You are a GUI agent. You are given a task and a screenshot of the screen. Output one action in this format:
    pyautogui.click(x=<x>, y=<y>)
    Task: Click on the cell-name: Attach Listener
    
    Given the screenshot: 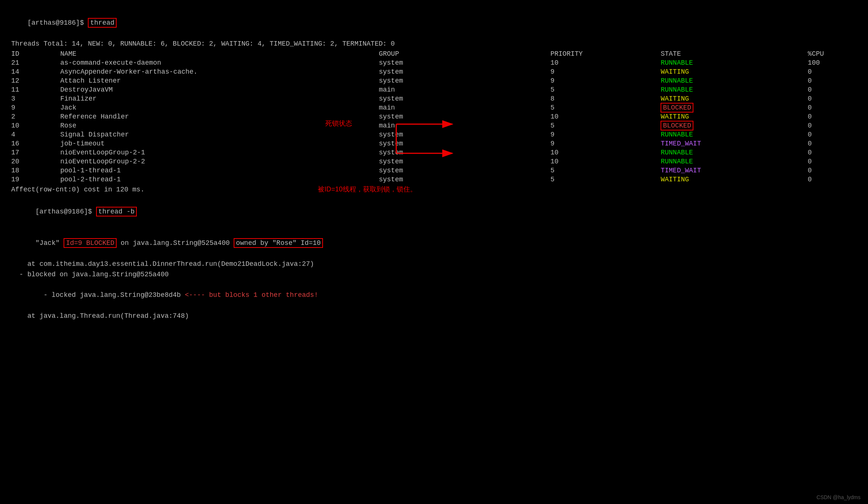 What is the action you would take?
    pyautogui.click(x=219, y=81)
    